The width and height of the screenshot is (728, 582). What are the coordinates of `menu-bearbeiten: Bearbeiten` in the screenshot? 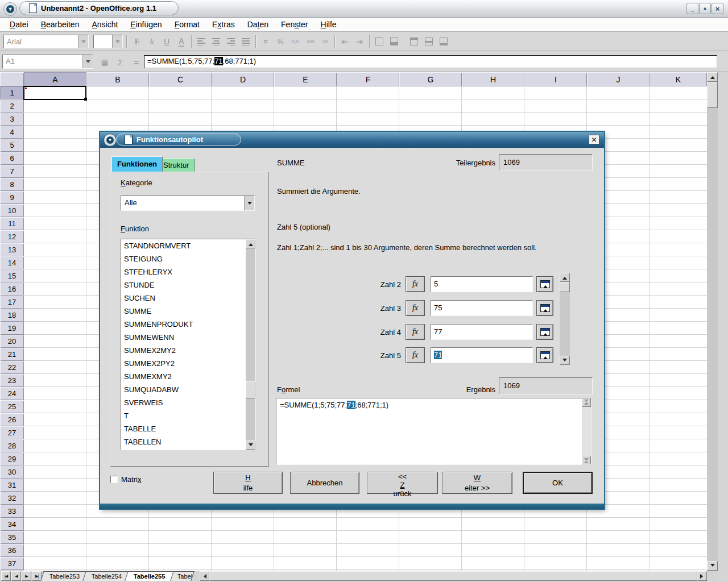 It's located at (60, 24).